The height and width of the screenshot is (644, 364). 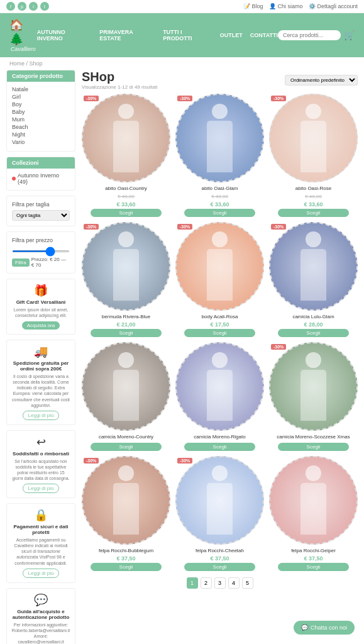 What do you see at coordinates (41, 252) in the screenshot?
I see `price-range-slider` at bounding box center [41, 252].